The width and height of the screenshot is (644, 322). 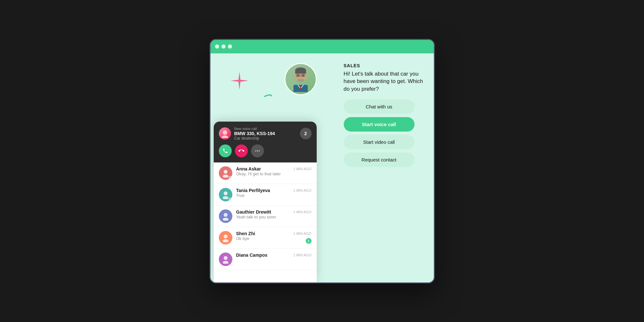 What do you see at coordinates (386, 116) in the screenshot?
I see `sales-panel: SALES Hi! Let's talk about that car you …` at bounding box center [386, 116].